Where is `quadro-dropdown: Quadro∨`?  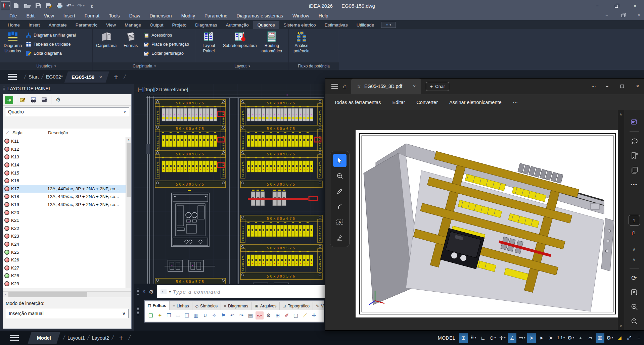 quadro-dropdown: Quadro∨ is located at coordinates (67, 112).